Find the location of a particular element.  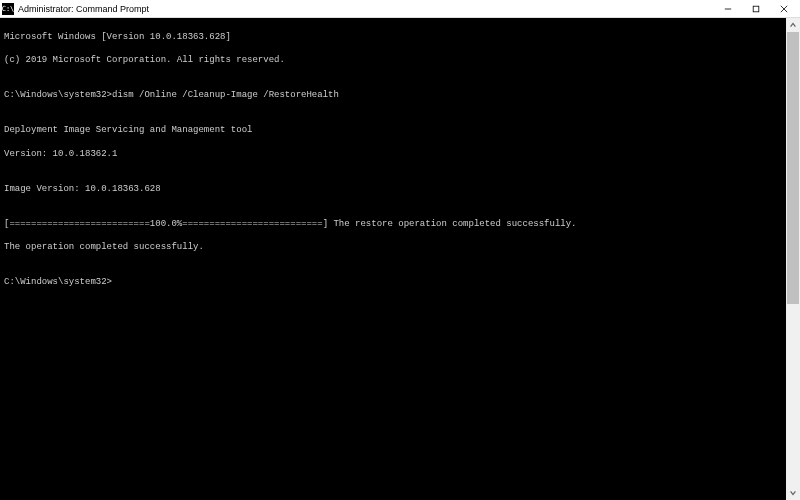

scrollbar-thumb is located at coordinates (793, 168).